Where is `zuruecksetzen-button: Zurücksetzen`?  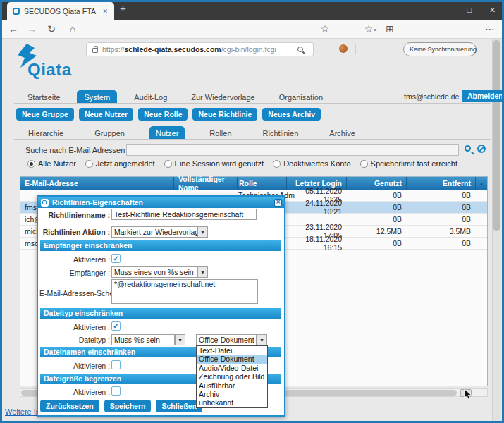
zuruecksetzen-button: Zurücksetzen is located at coordinates (70, 406).